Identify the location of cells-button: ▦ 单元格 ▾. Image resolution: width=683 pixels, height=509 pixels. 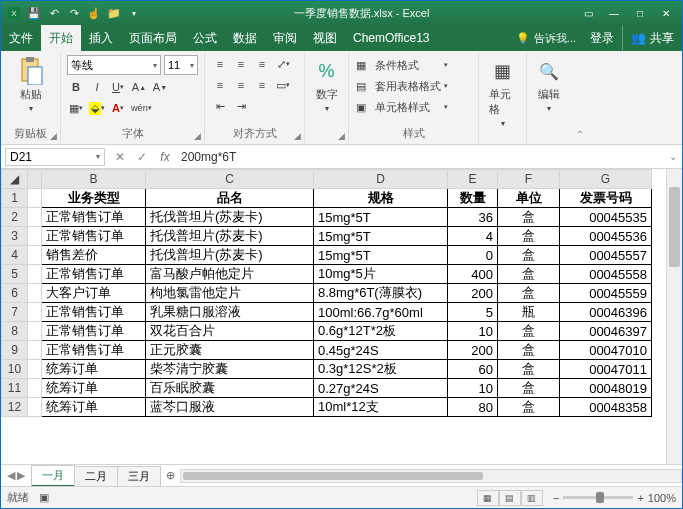
(503, 92).